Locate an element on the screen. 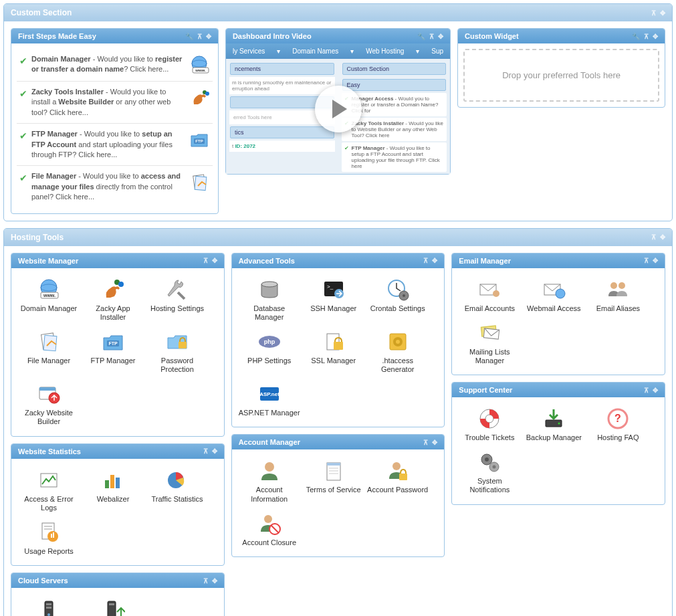 The image size is (676, 616). cloud-servers-widget: Cloud Servers ⊼✥ VPS Manager VPS Upgrade… is located at coordinates (118, 594).